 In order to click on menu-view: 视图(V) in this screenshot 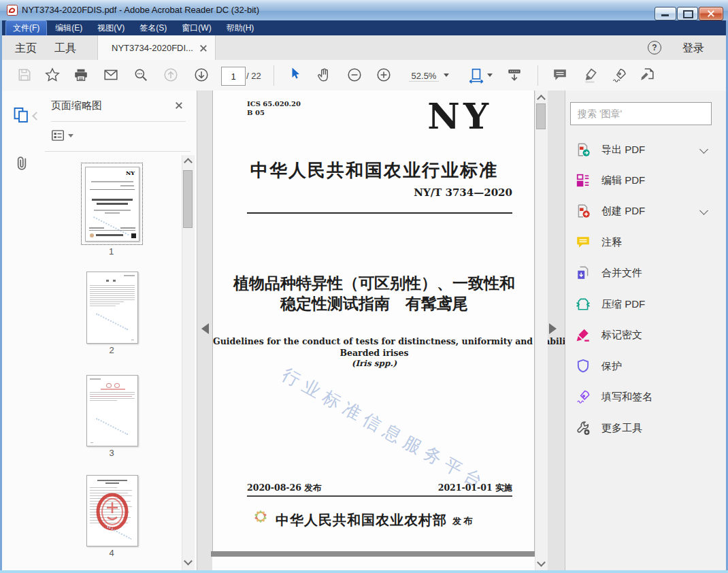, I will do `click(111, 29)`.